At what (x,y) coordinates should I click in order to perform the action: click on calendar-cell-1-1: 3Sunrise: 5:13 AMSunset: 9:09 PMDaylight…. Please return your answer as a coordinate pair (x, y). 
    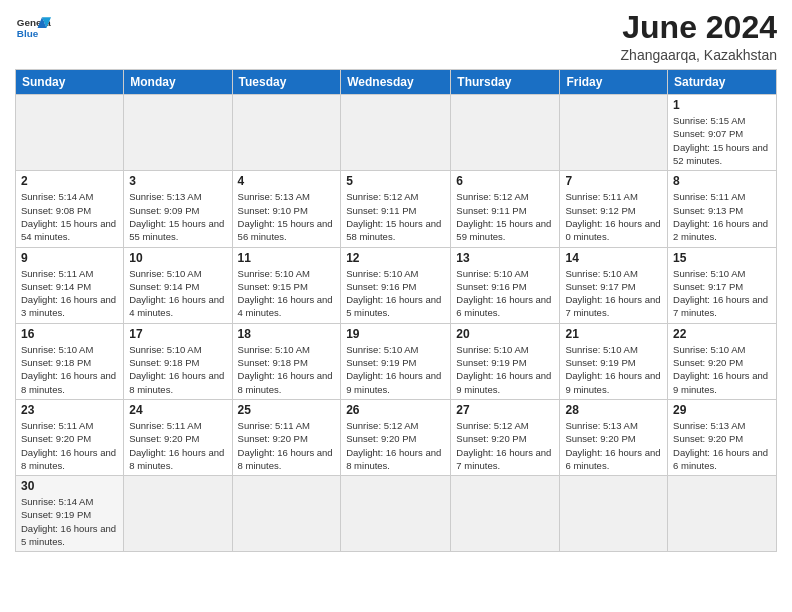
    Looking at the image, I should click on (178, 209).